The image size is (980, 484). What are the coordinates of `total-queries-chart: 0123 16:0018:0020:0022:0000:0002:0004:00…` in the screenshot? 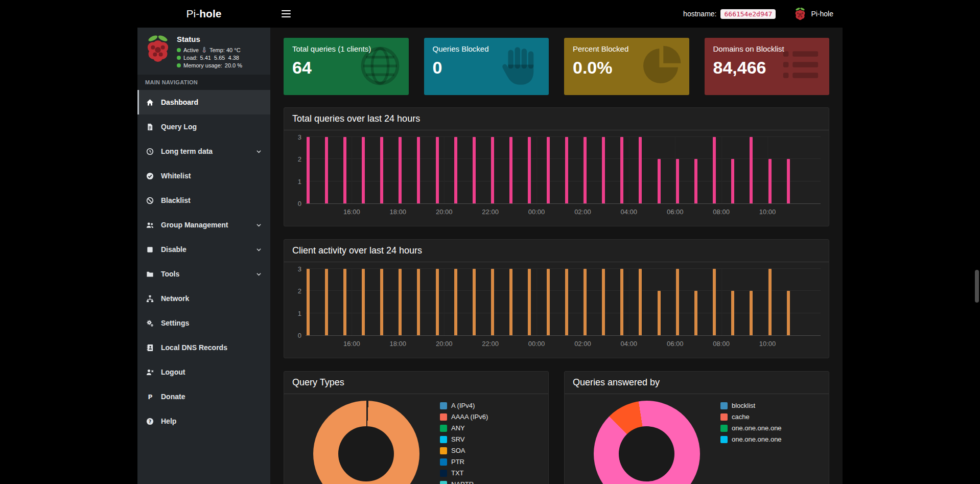 It's located at (556, 178).